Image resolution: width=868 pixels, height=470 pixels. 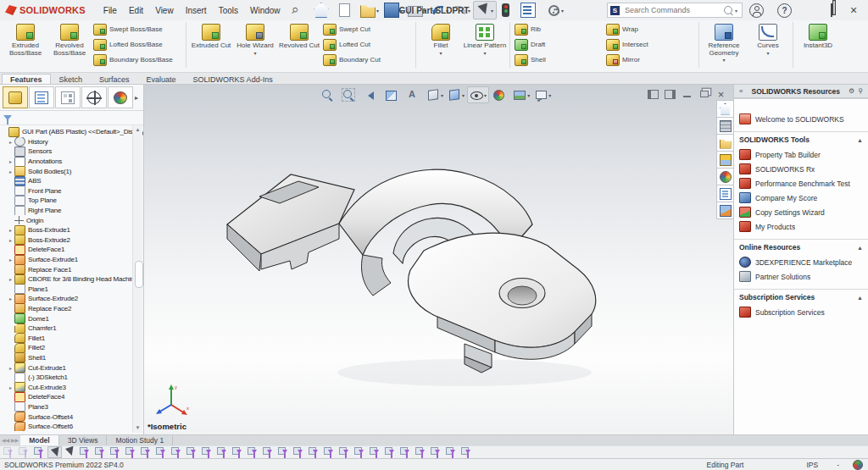 I want to click on featuremanager-tab, so click(x=15, y=97).